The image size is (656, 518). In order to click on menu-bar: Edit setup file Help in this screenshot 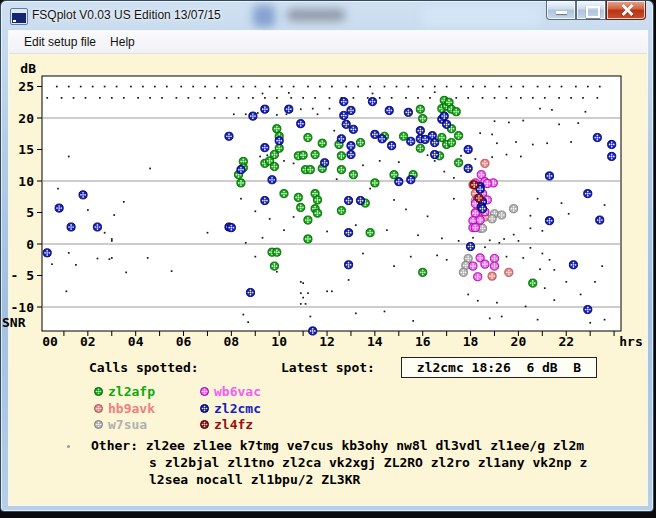, I will do `click(328, 42)`.